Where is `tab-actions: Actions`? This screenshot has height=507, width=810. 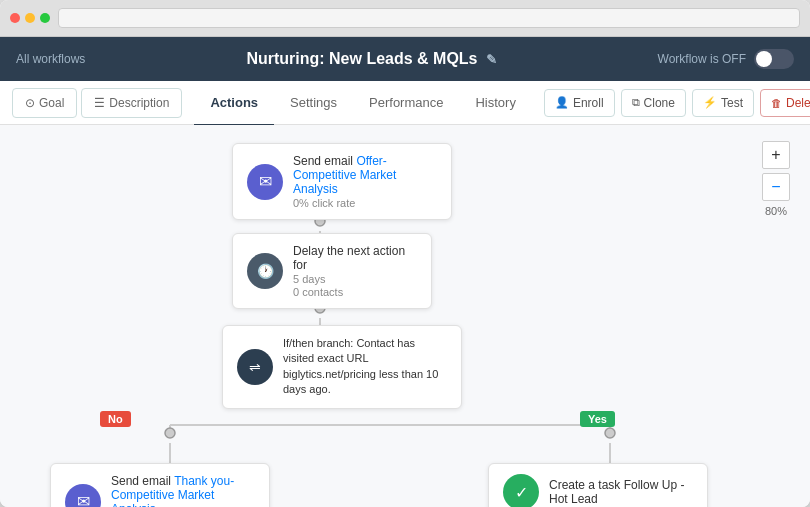
tab-actions: Actions is located at coordinates (234, 104).